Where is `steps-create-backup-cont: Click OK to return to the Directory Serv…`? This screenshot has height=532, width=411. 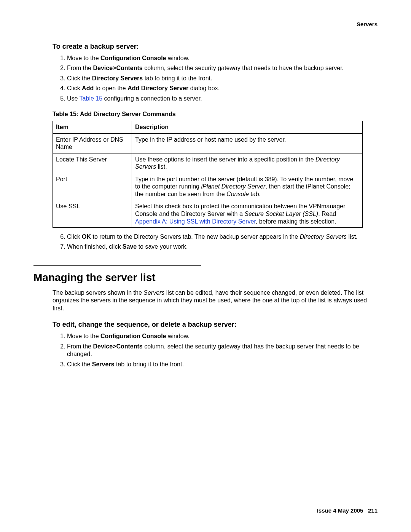 steps-create-backup-cont: Click OK to return to the Directory Serv… is located at coordinates (214, 242).